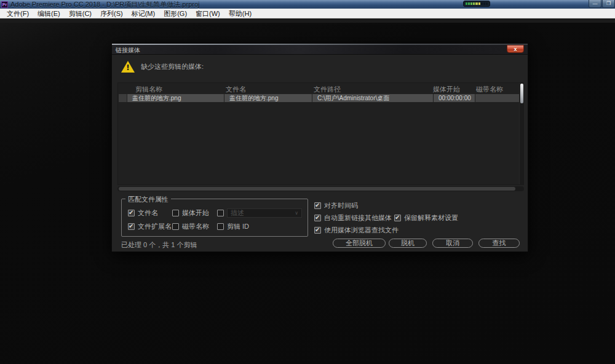  What do you see at coordinates (515, 49) in the screenshot?
I see `dialog-close-button: x` at bounding box center [515, 49].